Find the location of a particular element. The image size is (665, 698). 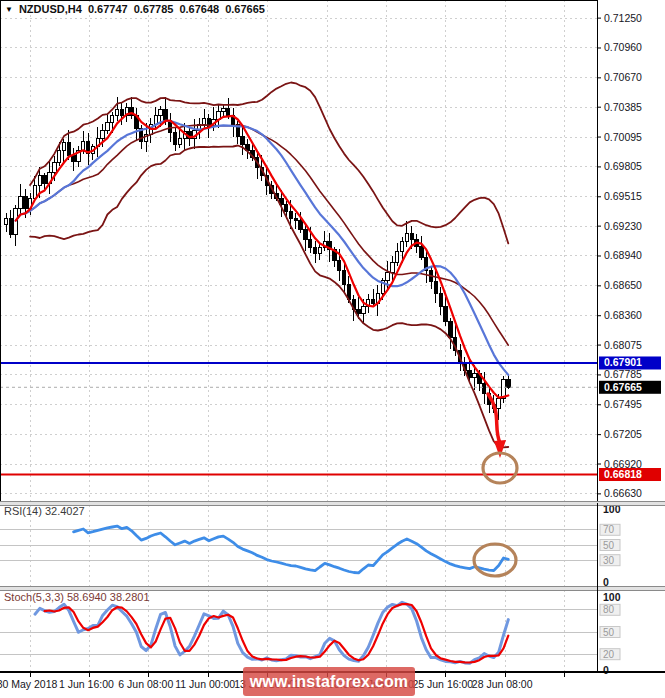

level-label: 30 is located at coordinates (609, 560).